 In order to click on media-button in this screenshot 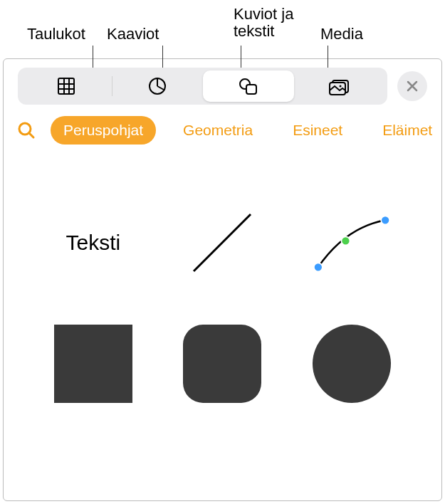, I will do `click(340, 86)`.